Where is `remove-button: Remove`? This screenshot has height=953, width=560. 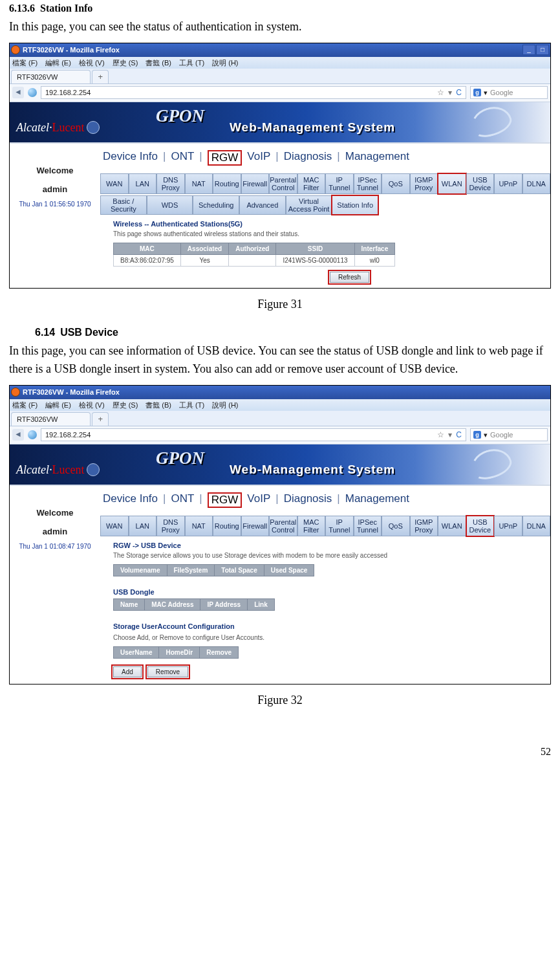 remove-button: Remove is located at coordinates (168, 672).